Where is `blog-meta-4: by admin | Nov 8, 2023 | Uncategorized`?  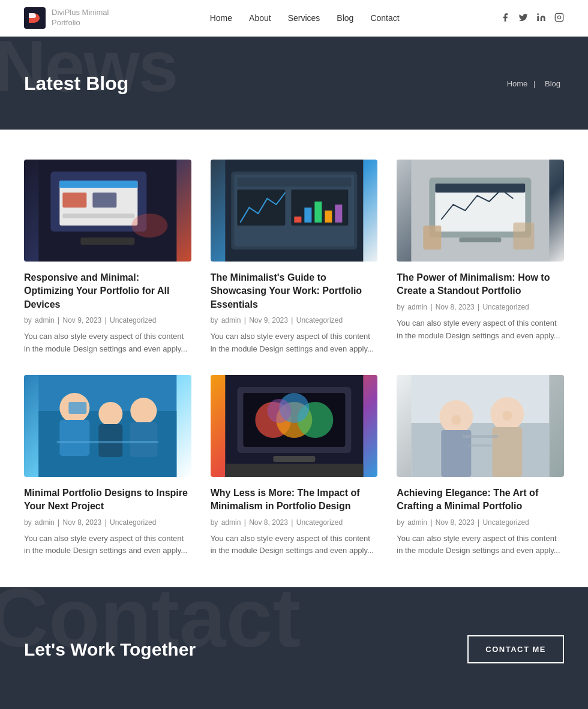
blog-meta-4: by admin | Nov 8, 2023 | Uncategorized is located at coordinates (108, 522).